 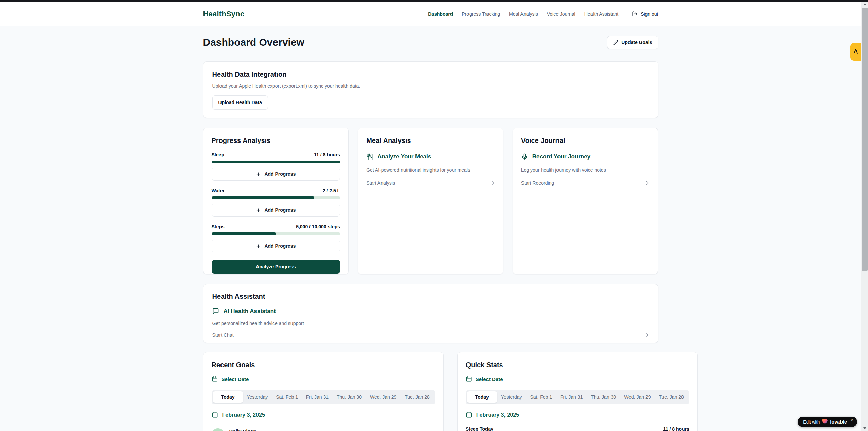 I want to click on meal-card-description: Get AI-powered nutritional insights for …, so click(x=431, y=170).